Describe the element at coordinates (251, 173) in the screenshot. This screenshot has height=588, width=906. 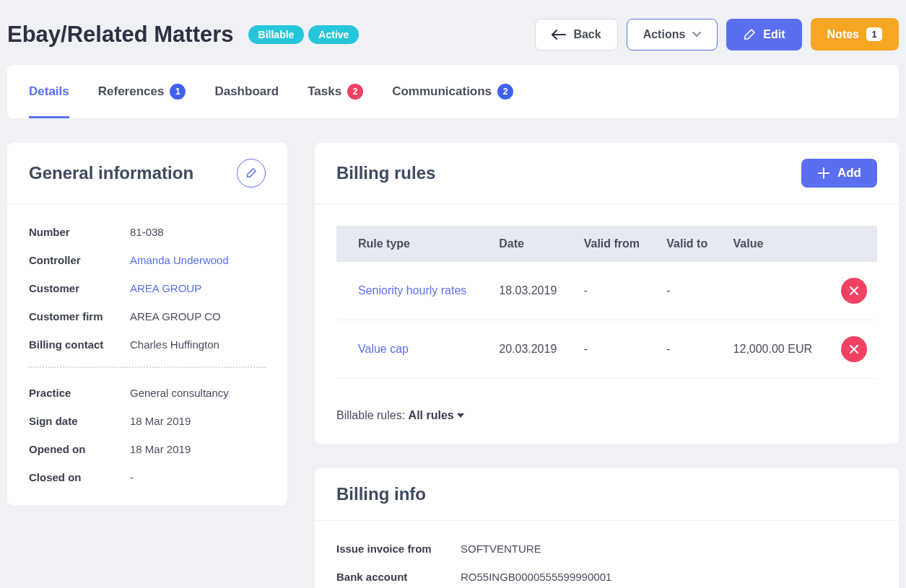
I see `edit-general-button` at that location.